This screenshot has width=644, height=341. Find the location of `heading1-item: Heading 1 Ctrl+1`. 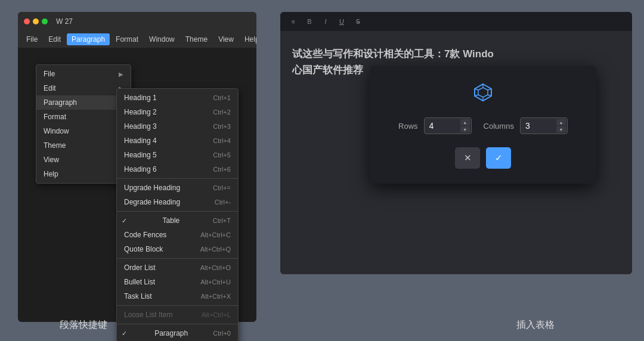

heading1-item: Heading 1 Ctrl+1 is located at coordinates (178, 98).